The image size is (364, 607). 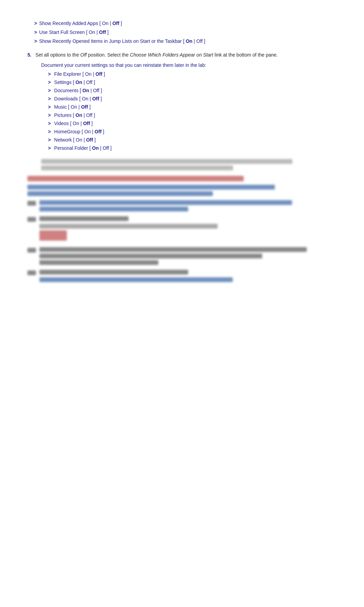 I want to click on sub-bullet-file-explorer: > File Explorer [ On | Off ], so click(x=192, y=74).